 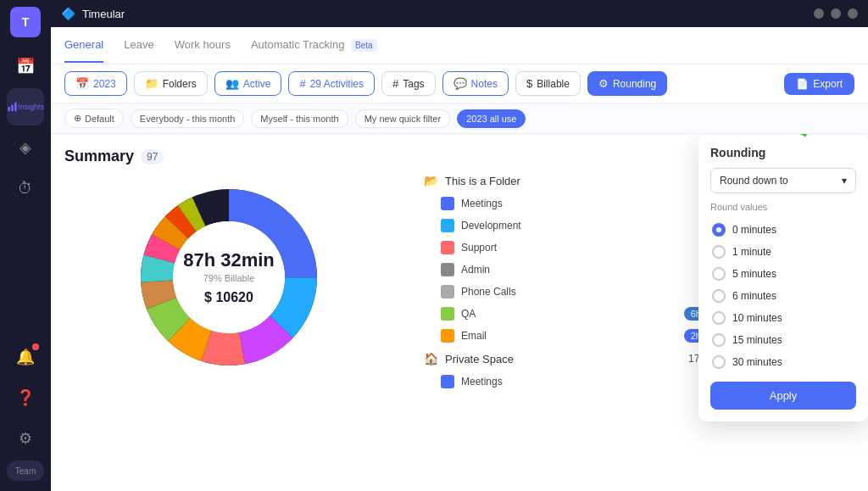 I want to click on billable-button: $ Billable, so click(x=548, y=83).